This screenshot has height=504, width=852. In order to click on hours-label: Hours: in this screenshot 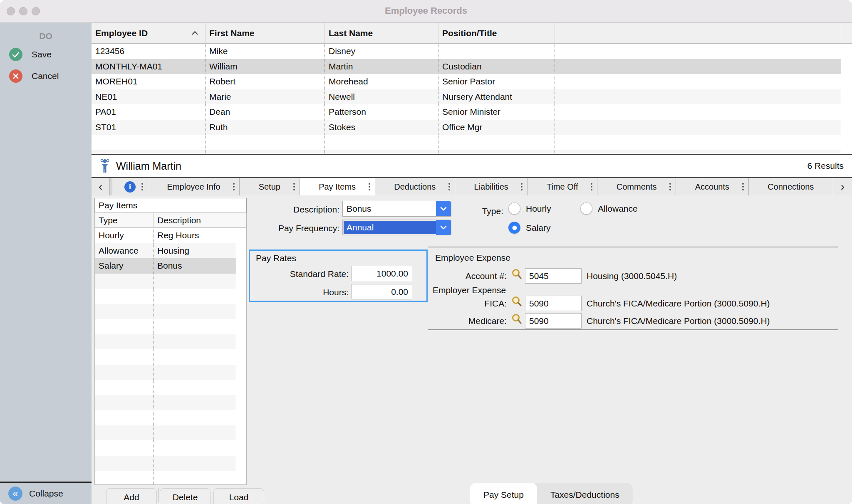, I will do `click(300, 292)`.